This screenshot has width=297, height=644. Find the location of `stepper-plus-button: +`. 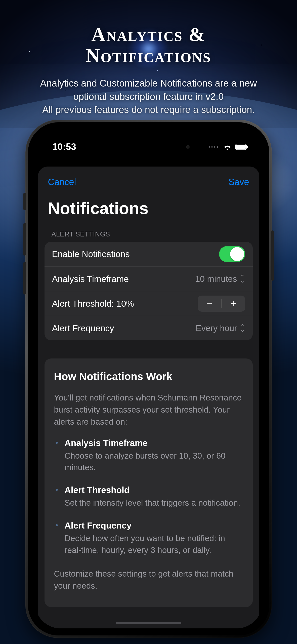

stepper-plus-button: + is located at coordinates (233, 304).